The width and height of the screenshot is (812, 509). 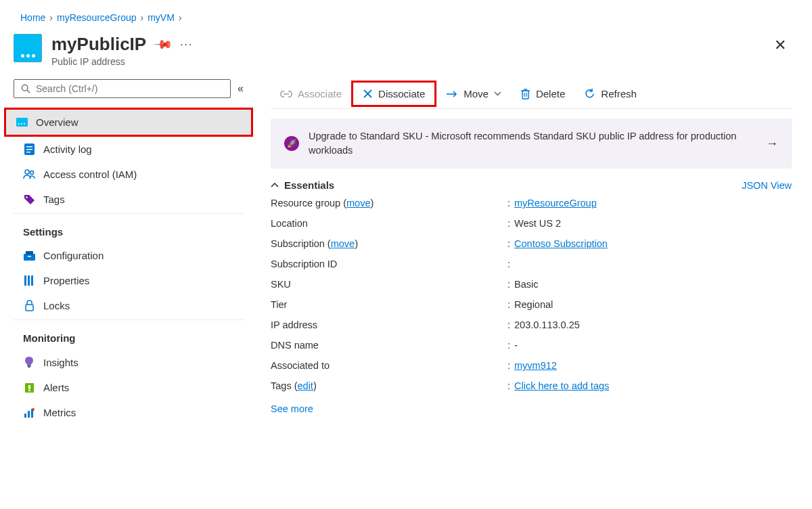 I want to click on sidebar-item-label: Tags, so click(x=54, y=199).